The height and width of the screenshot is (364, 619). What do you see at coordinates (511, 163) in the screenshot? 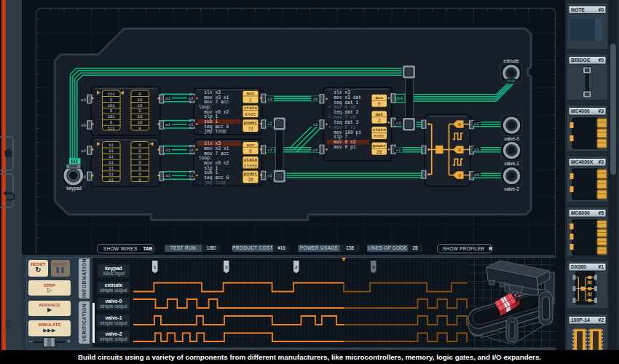
I see `svg-text: valve-1` at bounding box center [511, 163].